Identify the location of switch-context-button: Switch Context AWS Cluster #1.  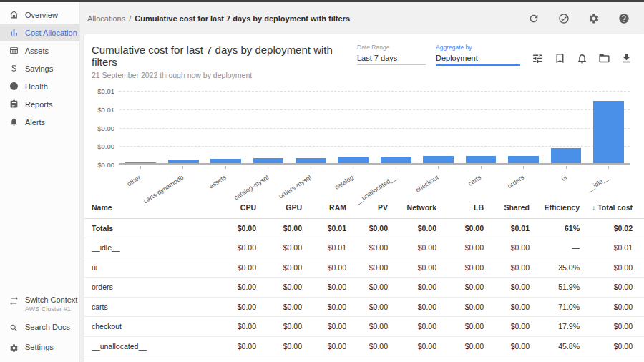
(40, 304).